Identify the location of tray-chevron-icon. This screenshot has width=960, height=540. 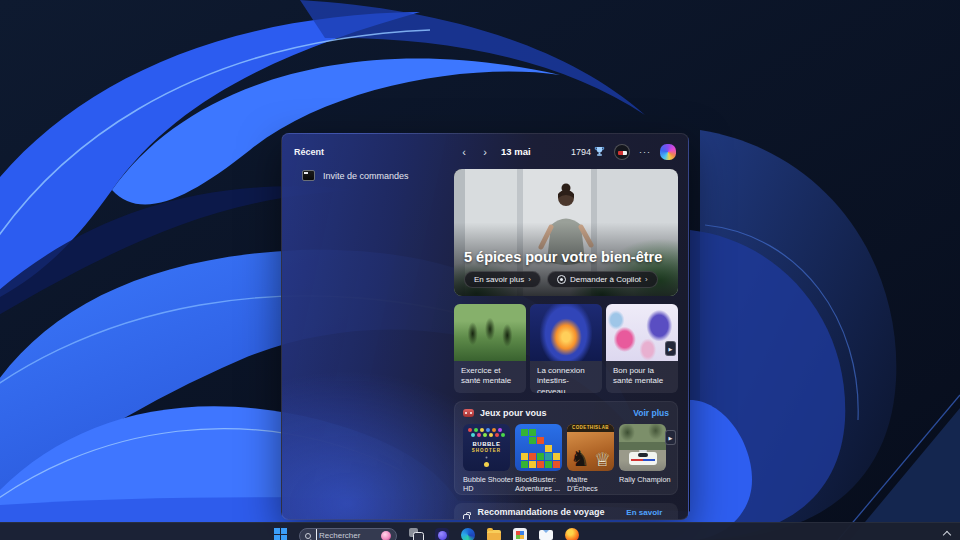
(947, 535).